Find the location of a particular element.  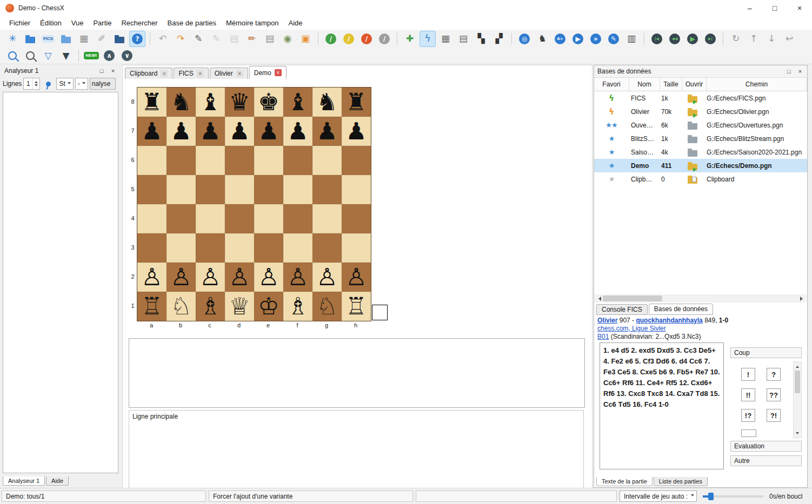

collapse-all-button: ∧ is located at coordinates (109, 56).